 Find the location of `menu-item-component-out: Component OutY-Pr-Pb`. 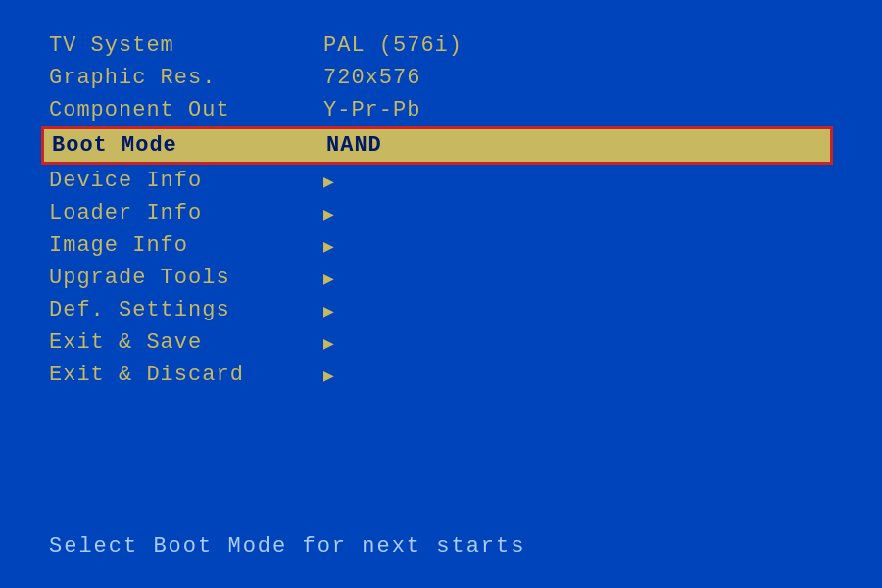

menu-item-component-out: Component OutY-Pr-Pb is located at coordinates (441, 110).